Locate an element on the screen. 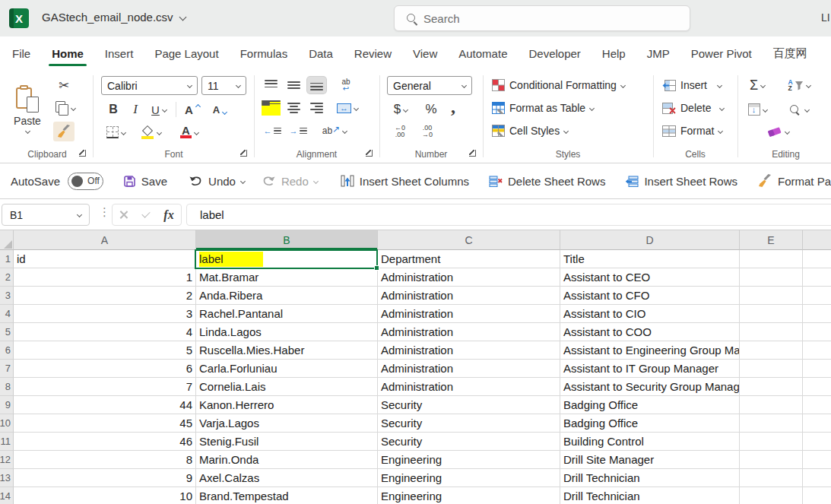  tab-home: Home is located at coordinates (68, 53).